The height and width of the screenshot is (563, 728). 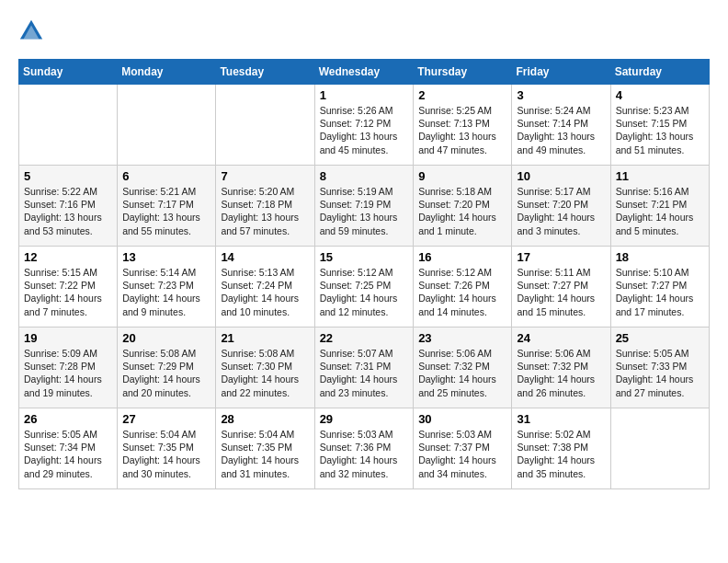 What do you see at coordinates (167, 287) in the screenshot?
I see `calendar-cell: 13 Sunrise: 5:14 AMSunset: 7:23 PMDaylig…` at bounding box center [167, 287].